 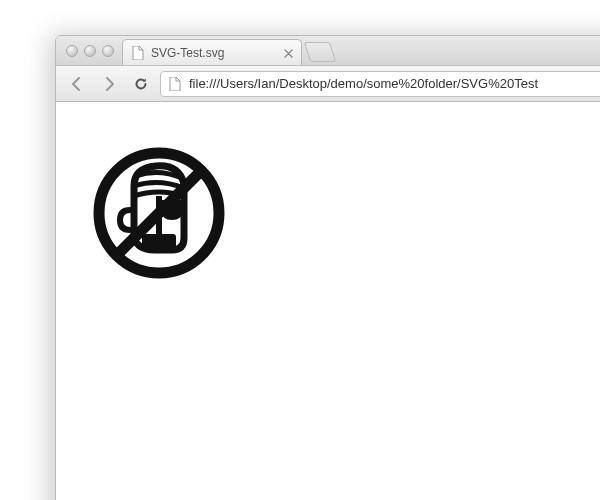 What do you see at coordinates (320, 52) in the screenshot?
I see `new-tab-button` at bounding box center [320, 52].